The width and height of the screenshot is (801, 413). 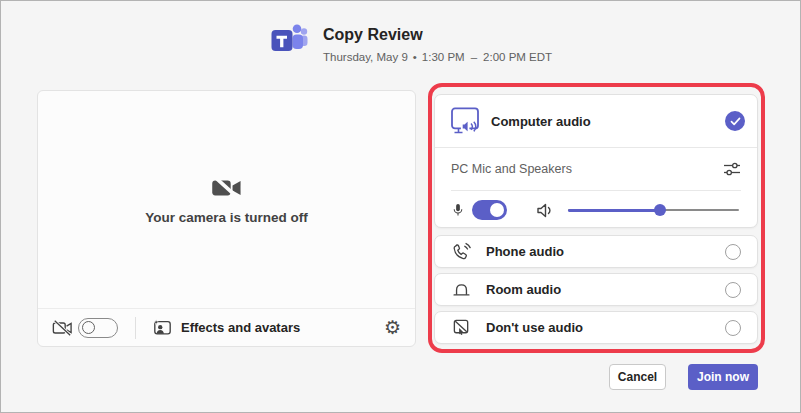 What do you see at coordinates (462, 252) in the screenshot?
I see `phone-audio-icon` at bounding box center [462, 252].